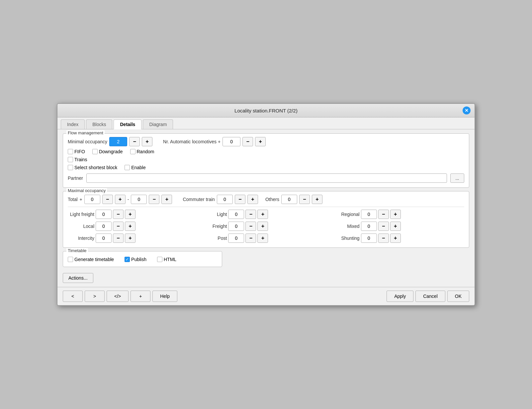 This screenshot has width=532, height=409. What do you see at coordinates (118, 214) in the screenshot?
I see `light-freight-minus: −` at bounding box center [118, 214].